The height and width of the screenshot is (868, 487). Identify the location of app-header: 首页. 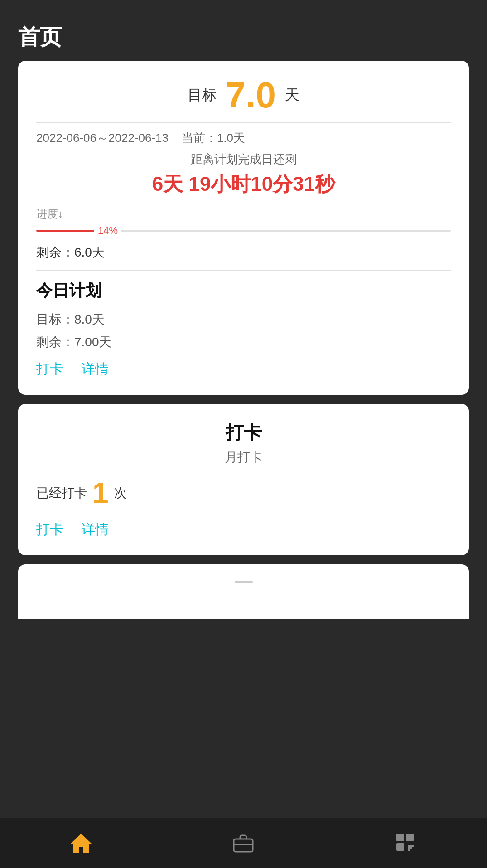
(244, 30).